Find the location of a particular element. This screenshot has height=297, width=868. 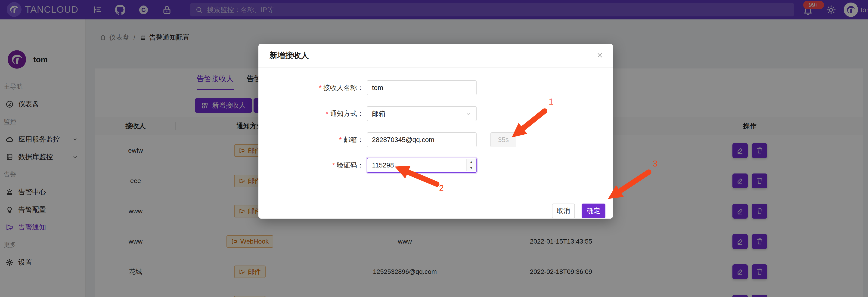

field-value: tom is located at coordinates (377, 88).